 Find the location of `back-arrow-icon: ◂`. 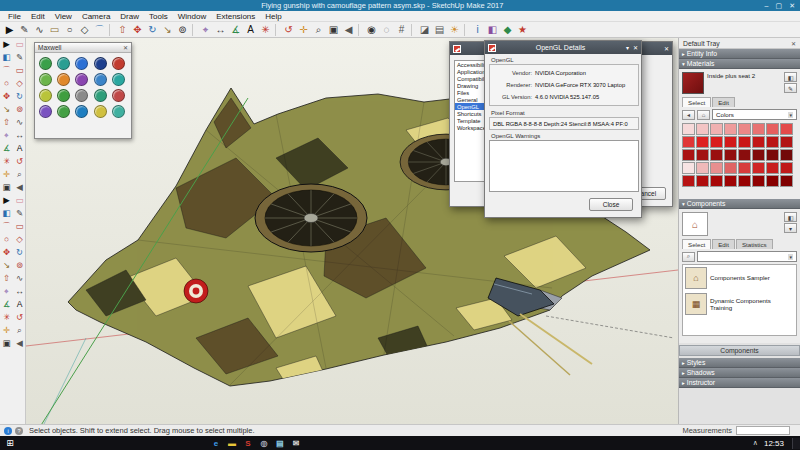

back-arrow-icon: ◂ is located at coordinates (688, 115).